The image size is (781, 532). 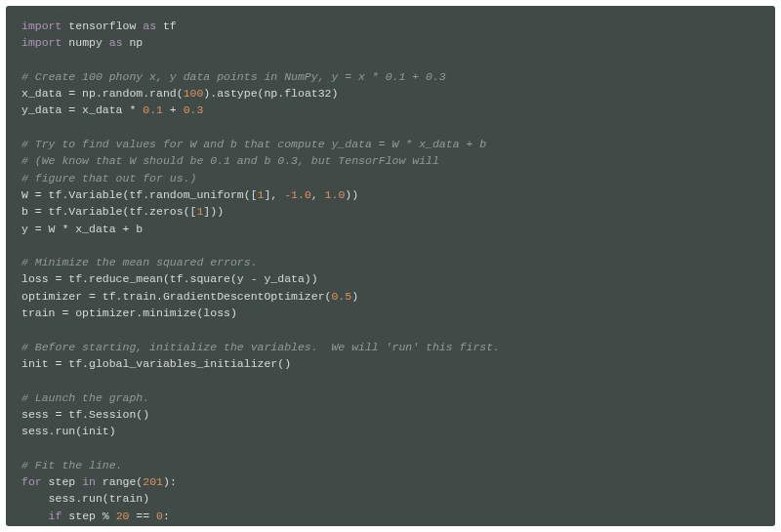 What do you see at coordinates (390, 211) in the screenshot?
I see `code-line: b = tf.Variable(tf.zeros([1]))` at bounding box center [390, 211].